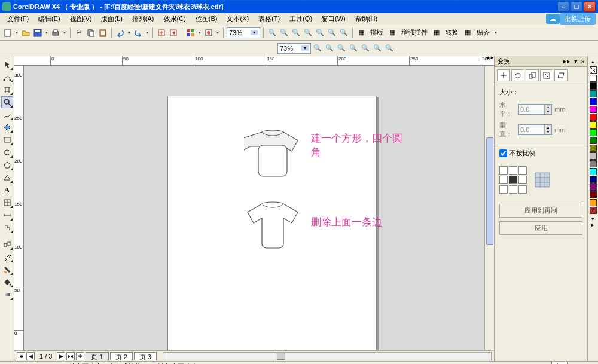 The image size is (598, 364). I want to click on align-plugin-icon: ▦, so click(468, 33).